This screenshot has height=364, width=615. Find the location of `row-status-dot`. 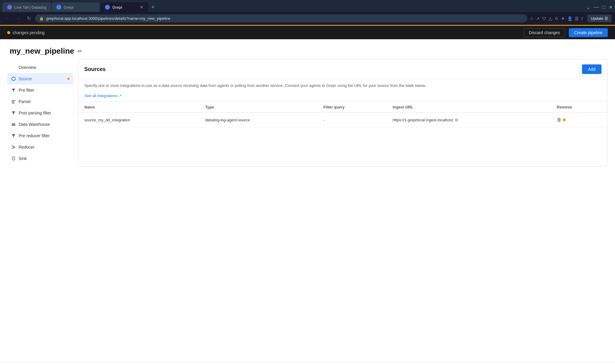

row-status-dot is located at coordinates (564, 120).